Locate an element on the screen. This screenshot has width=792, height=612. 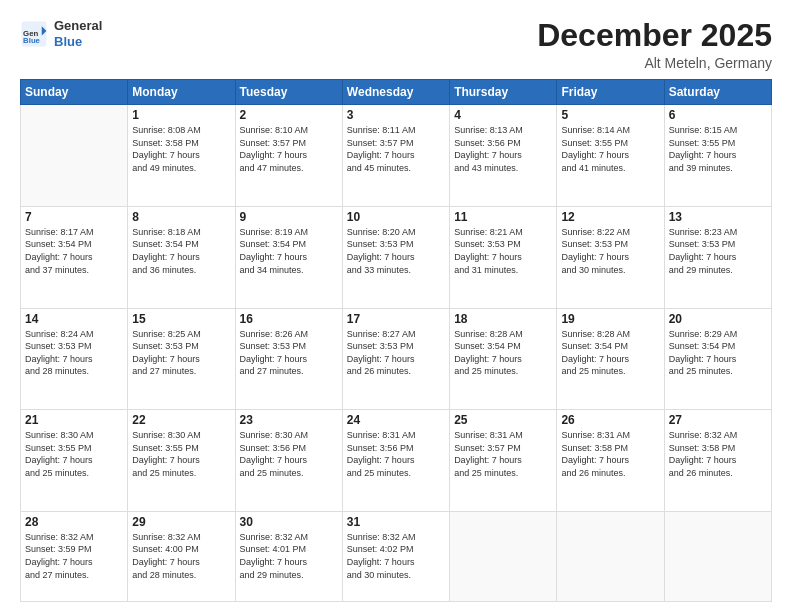
table-row: 5Sunrise: 8:14 AMSunset: 3:55 PMDaylight… is located at coordinates (610, 156).